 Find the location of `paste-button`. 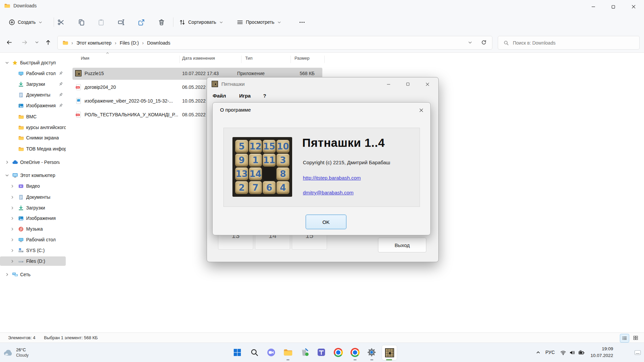

paste-button is located at coordinates (101, 22).